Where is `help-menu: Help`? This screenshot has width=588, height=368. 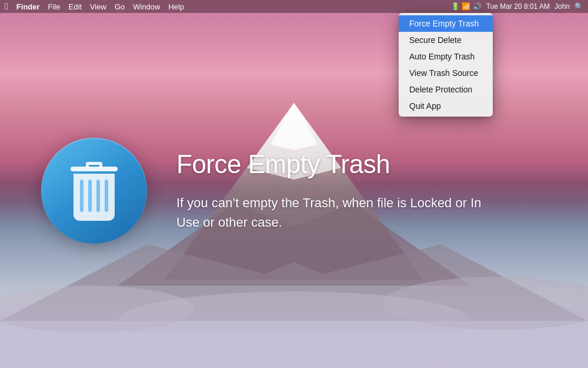 help-menu: Help is located at coordinates (176, 7).